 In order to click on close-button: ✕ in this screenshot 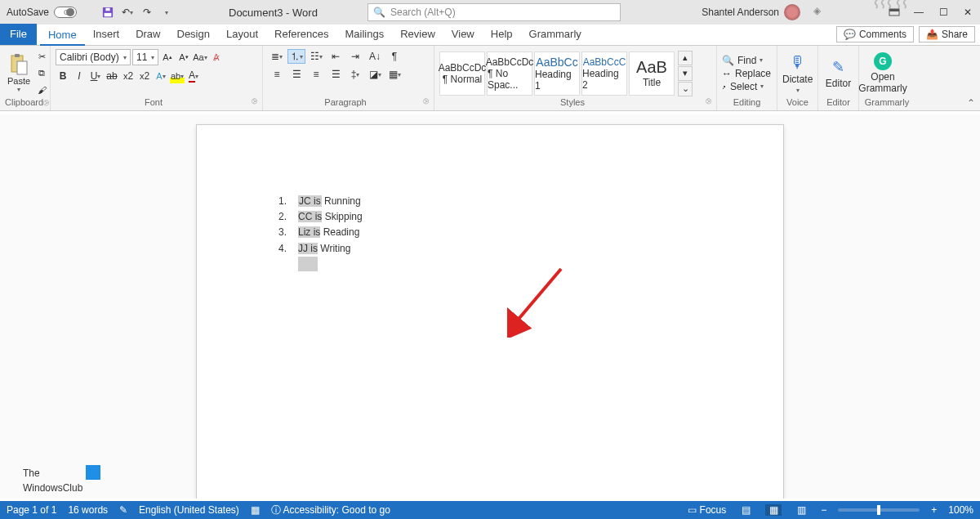, I will do `click(968, 12)`.